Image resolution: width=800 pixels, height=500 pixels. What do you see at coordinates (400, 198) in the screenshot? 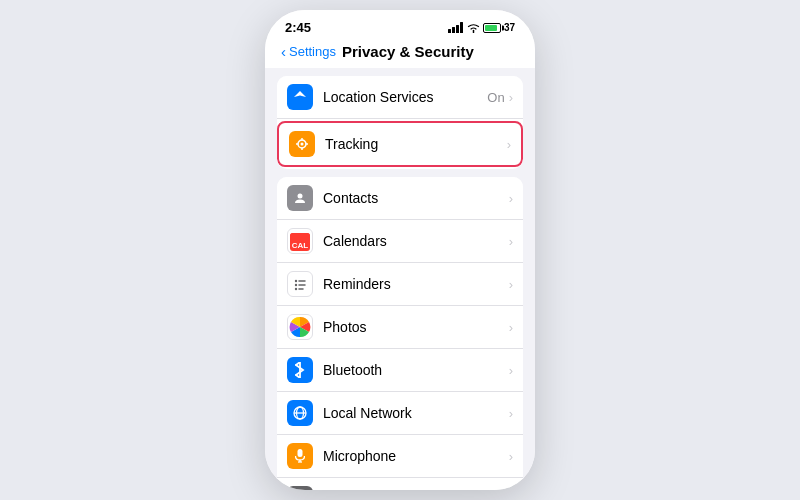
I see `contacts-item: Contacts ›` at bounding box center [400, 198].